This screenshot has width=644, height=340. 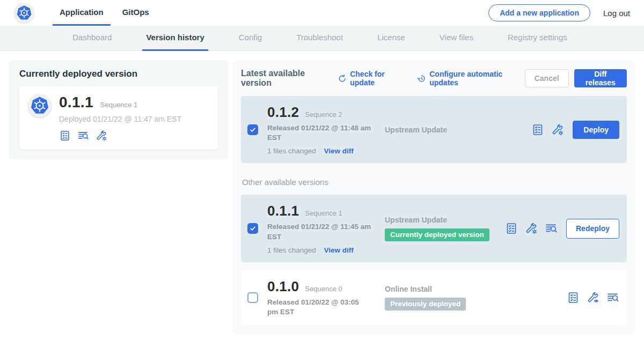 I want to click on latest-available-title: Latest available version, so click(x=286, y=78).